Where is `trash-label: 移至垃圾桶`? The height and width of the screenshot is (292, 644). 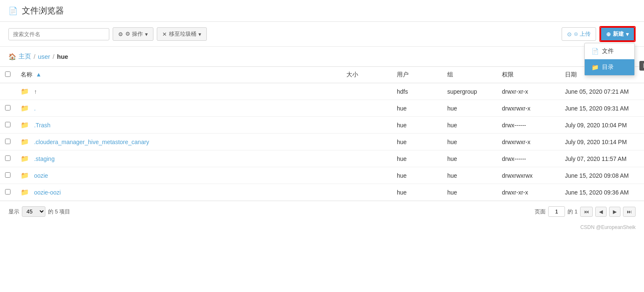 trash-label: 移至垃圾桶 is located at coordinates (182, 34).